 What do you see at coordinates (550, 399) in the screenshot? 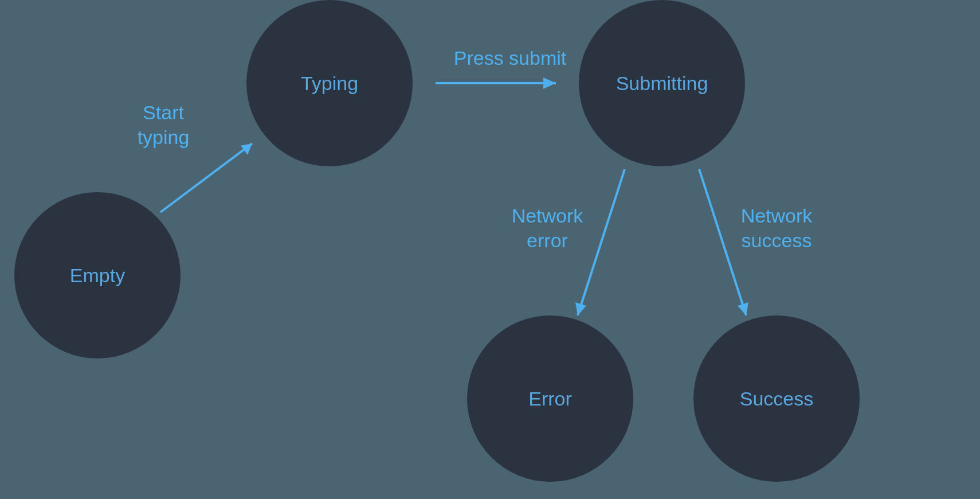
I see `state-label: Error` at bounding box center [550, 399].